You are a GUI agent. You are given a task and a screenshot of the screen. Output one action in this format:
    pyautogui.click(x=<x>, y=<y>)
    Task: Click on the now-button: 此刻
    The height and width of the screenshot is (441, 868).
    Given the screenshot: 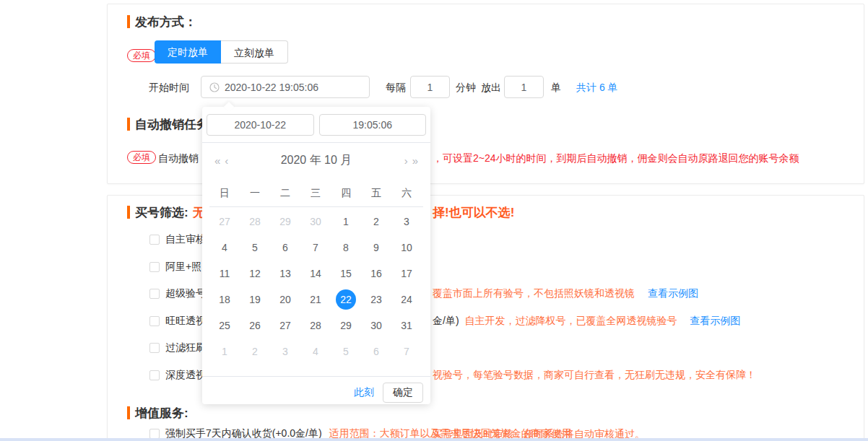 What is the action you would take?
    pyautogui.click(x=364, y=393)
    